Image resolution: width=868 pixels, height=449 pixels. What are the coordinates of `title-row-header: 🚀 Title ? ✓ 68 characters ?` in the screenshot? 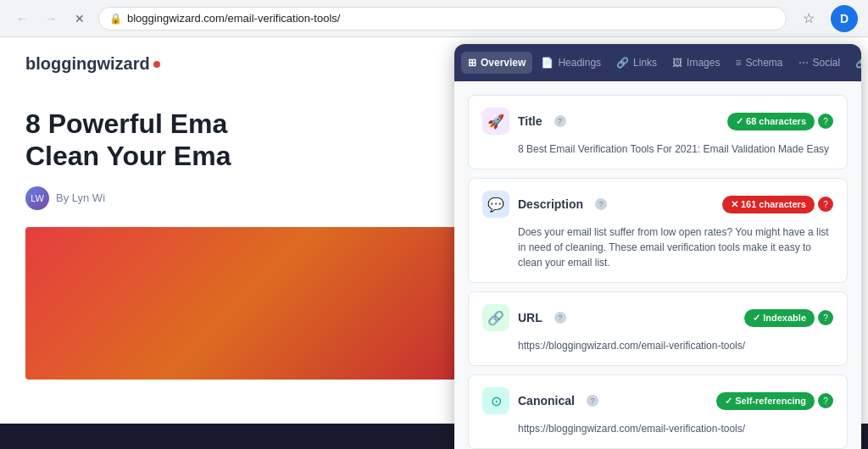 It's located at (658, 121).